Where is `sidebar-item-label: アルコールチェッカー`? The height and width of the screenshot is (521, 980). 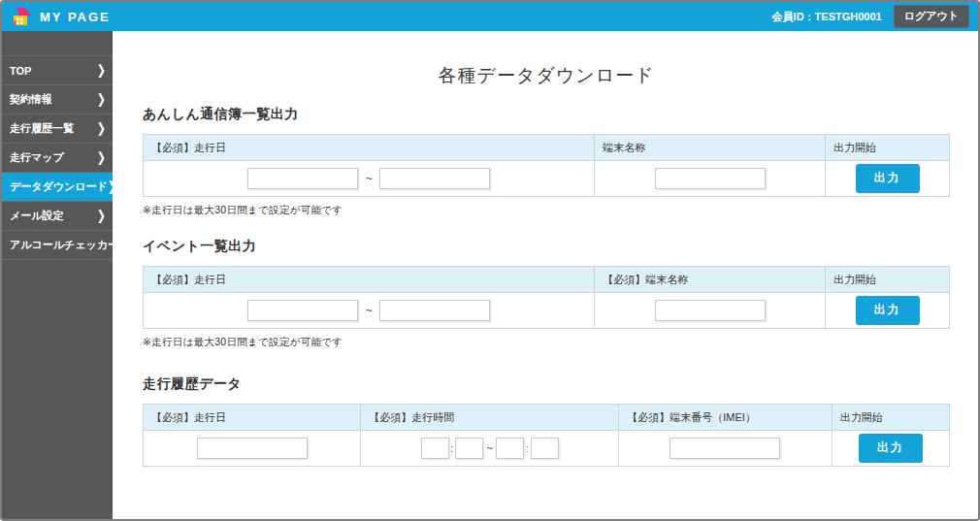
sidebar-item-label: アルコールチェッカー is located at coordinates (64, 244).